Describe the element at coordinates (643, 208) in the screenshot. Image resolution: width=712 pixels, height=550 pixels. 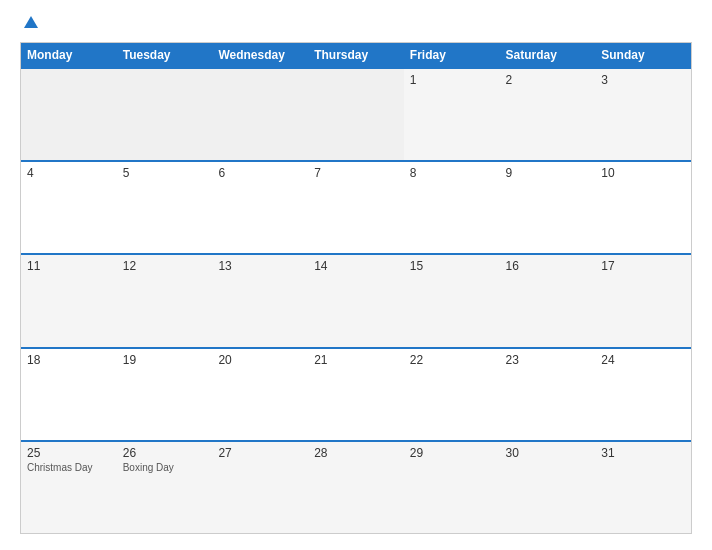
I see `calendar-cell: 10` at that location.